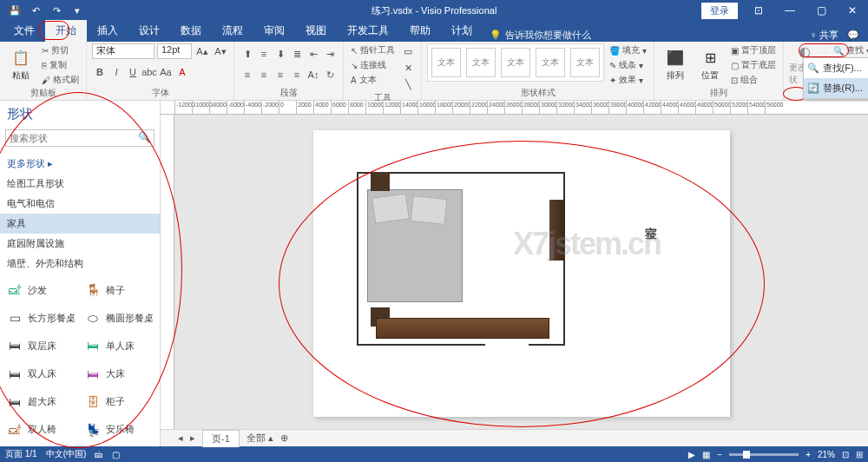 The image size is (868, 462). Describe the element at coordinates (764, 455) in the screenshot. I see `zoom-slider` at that location.